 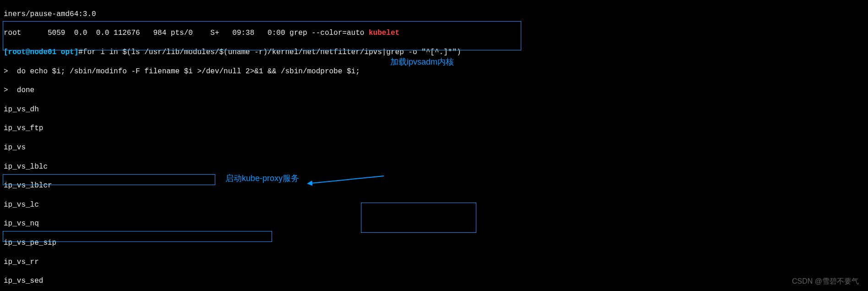 I want to click on module-line: ip_vs, so click(x=15, y=148).